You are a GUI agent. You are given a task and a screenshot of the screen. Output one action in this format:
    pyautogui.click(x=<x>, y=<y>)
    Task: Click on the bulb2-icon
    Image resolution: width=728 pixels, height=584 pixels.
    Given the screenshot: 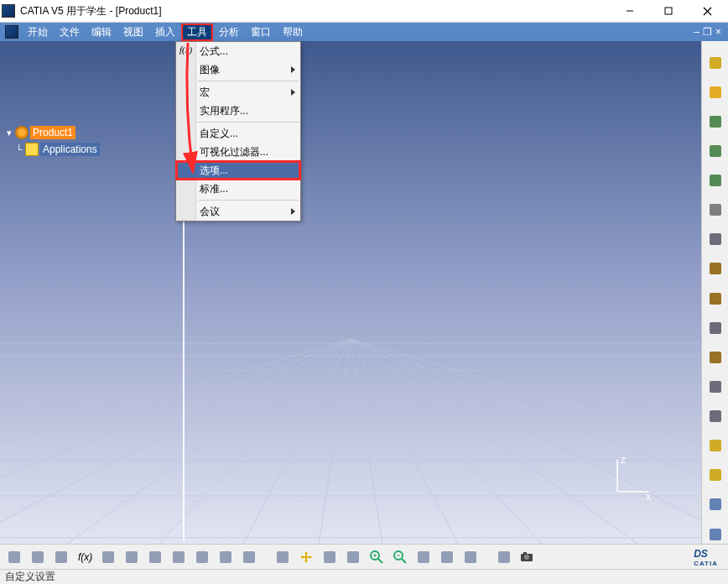 What is the action you would take?
    pyautogui.click(x=715, y=475)
    